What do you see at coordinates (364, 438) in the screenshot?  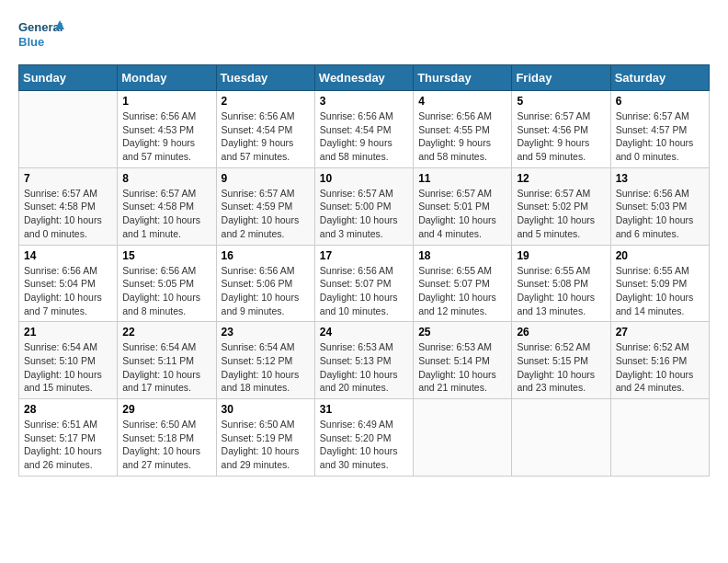 I see `calendar-cell: 31 Sunrise: 6:49 AMSunset: 5:20 PMDaylig…` at bounding box center [364, 438].